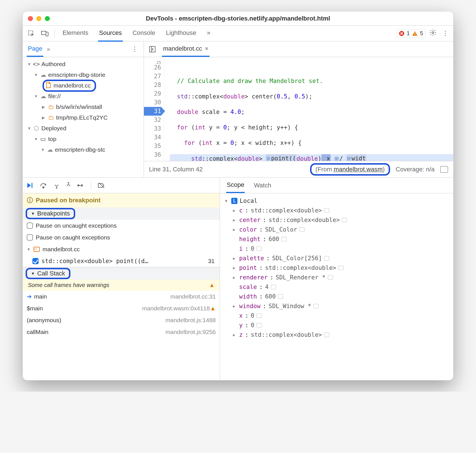 Image resolution: width=476 pixels, height=453 pixels. Describe the element at coordinates (337, 210) in the screenshot. I see `scope-variable: ▶c: std::complex<double>` at that location.